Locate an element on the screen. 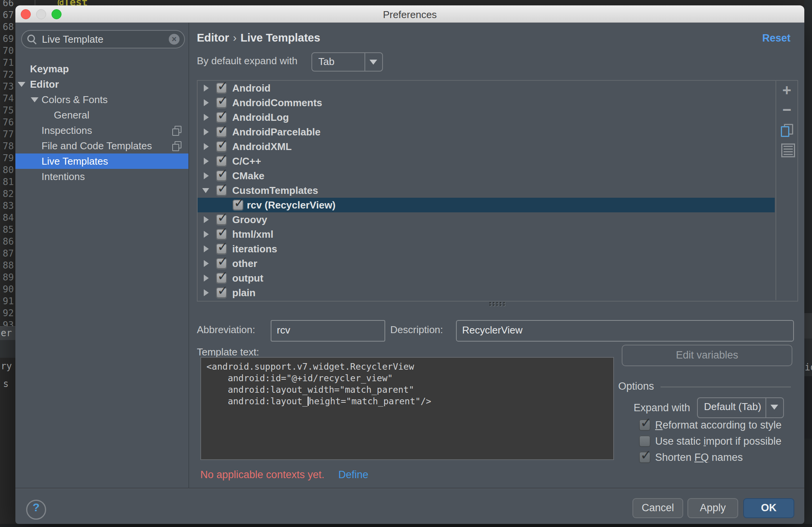 The width and height of the screenshot is (812, 527). sidebar-item-colors-fonts: Colors & Fonts is located at coordinates (102, 100).